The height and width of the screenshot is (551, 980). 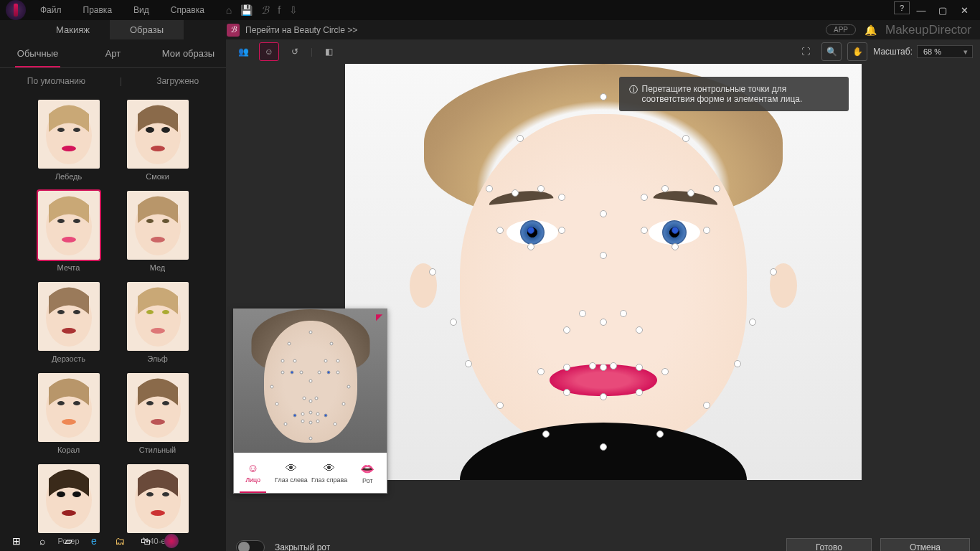 What do you see at coordinates (17, 541) in the screenshot?
I see `start-button: ⊞` at bounding box center [17, 541].